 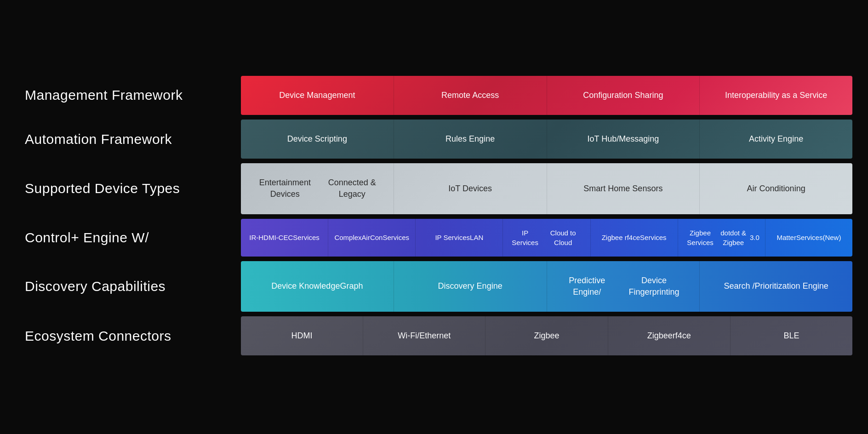 What do you see at coordinates (305, 286) in the screenshot?
I see `cell-text-discovery-0-0: Device Knowledge` at bounding box center [305, 286].